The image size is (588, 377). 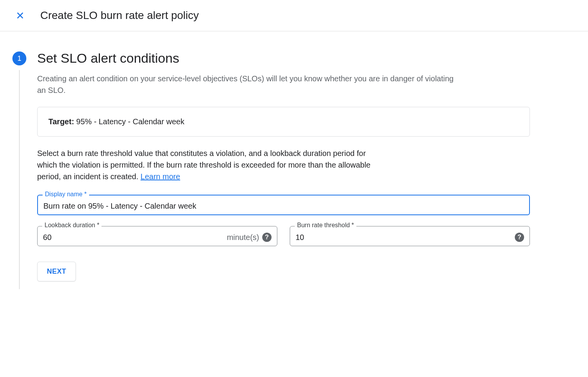 What do you see at coordinates (19, 180) in the screenshot?
I see `stepper-line` at bounding box center [19, 180].